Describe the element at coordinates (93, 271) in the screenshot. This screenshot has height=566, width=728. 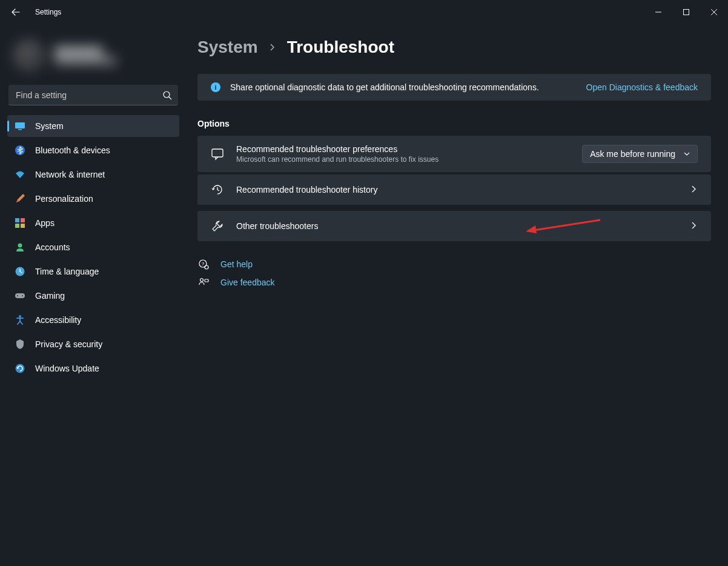
I see `sidebar-item-time: Time & language` at that location.